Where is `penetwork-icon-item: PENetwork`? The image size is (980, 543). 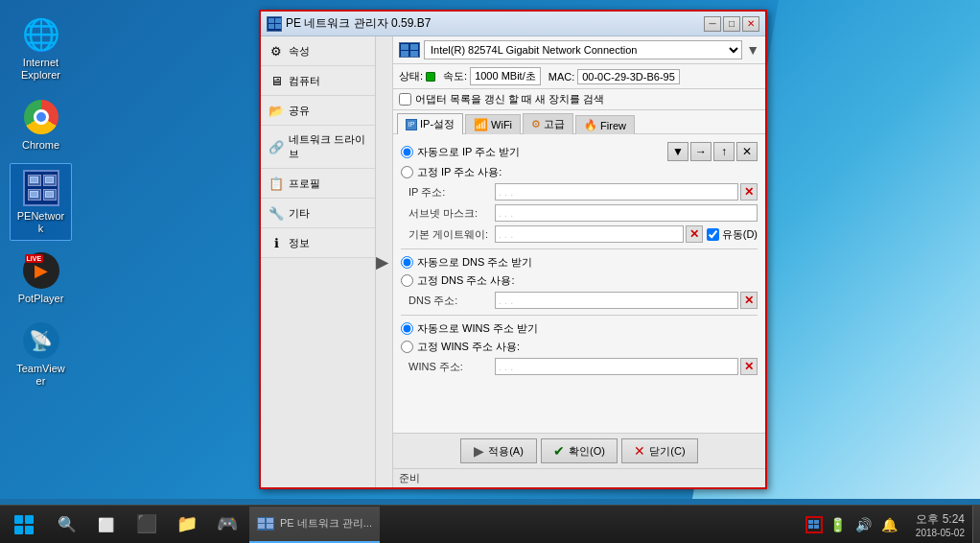
penetwork-icon-item: PENetwork is located at coordinates (40, 201).